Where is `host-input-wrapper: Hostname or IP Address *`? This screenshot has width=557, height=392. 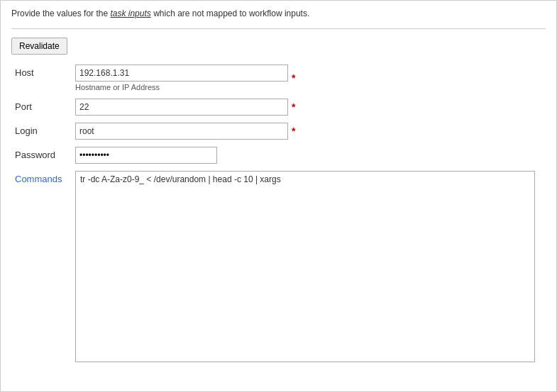
host-input-wrapper: Hostname or IP Address * is located at coordinates (311, 78).